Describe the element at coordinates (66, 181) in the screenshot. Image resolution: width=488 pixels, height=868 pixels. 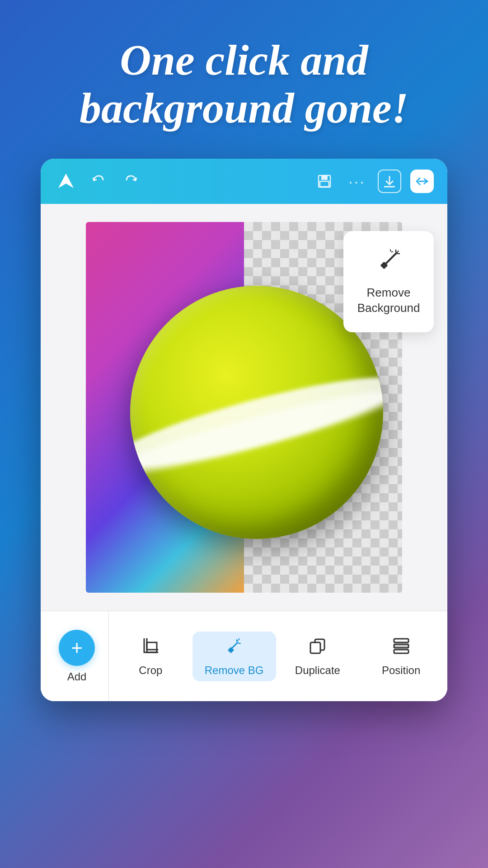
I see `app-logo` at that location.